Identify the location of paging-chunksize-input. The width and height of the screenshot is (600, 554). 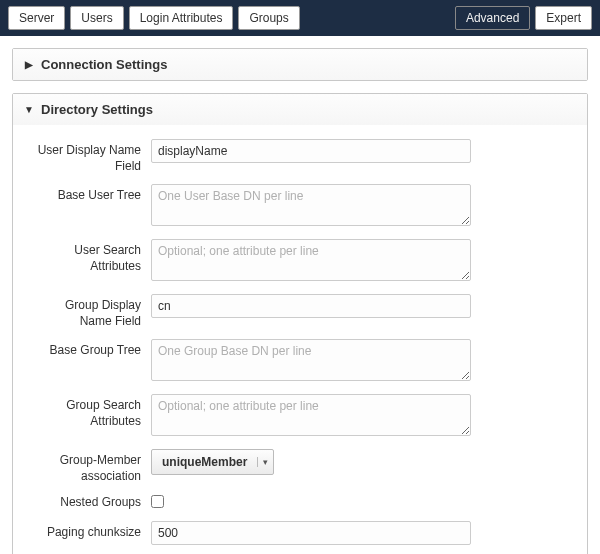
(311, 533).